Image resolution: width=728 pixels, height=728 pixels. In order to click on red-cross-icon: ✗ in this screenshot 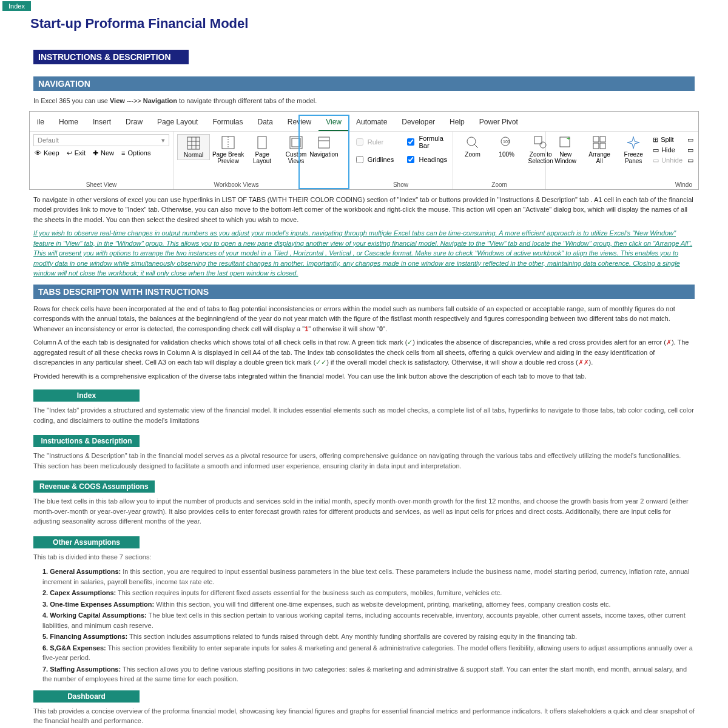, I will do `click(669, 342)`.